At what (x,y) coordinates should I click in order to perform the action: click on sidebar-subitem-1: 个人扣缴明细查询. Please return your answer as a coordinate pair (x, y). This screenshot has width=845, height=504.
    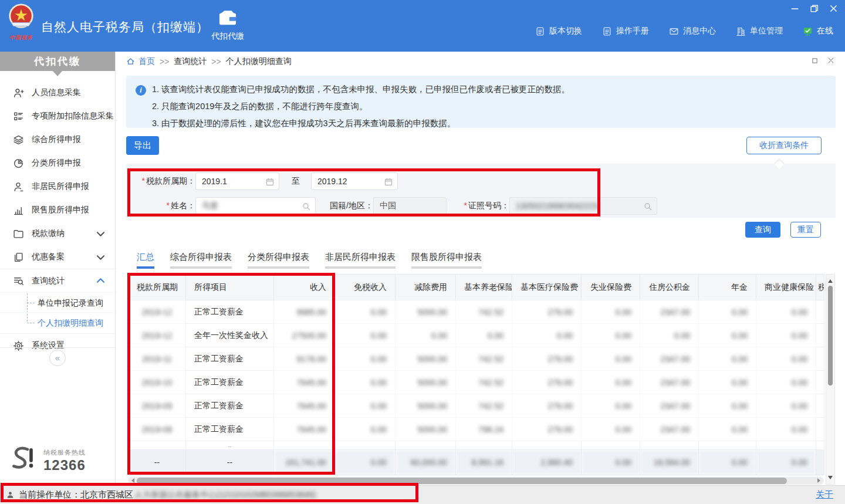
    Looking at the image, I should click on (58, 322).